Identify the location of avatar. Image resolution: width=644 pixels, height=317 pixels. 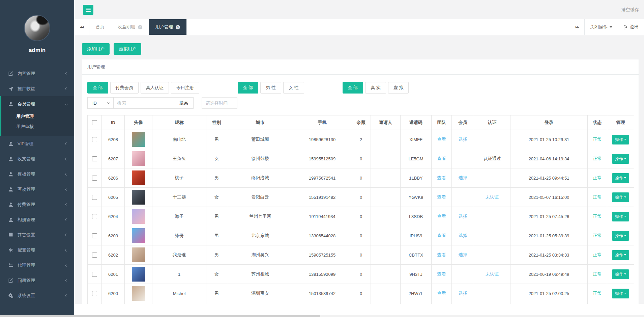
(37, 28).